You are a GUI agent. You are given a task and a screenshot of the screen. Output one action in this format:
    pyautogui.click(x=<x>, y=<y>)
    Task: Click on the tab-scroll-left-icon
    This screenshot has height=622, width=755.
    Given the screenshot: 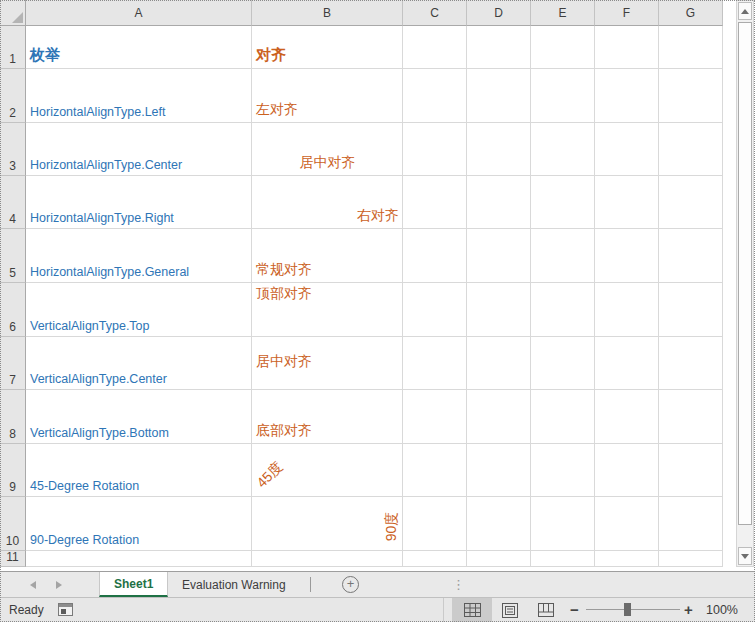 What is the action you would take?
    pyautogui.click(x=33, y=585)
    